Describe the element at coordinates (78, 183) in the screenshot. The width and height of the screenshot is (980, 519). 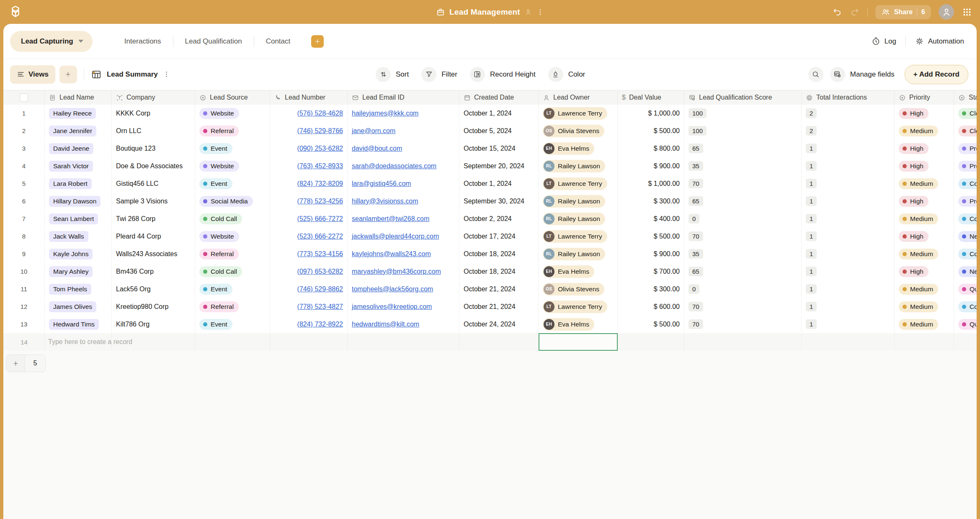
I see `cell-name: Lara Robert` at that location.